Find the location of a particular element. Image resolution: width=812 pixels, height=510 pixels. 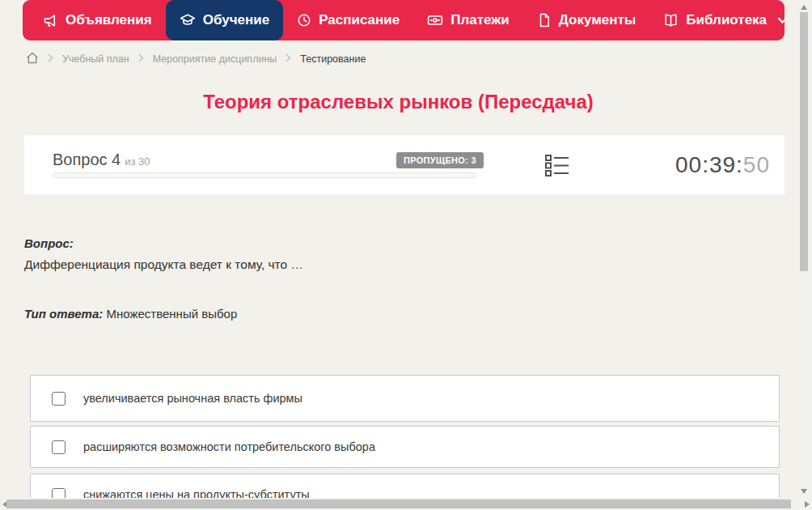

page-title: Теория отраслевых рынков (Пересдача) is located at coordinates (398, 102).